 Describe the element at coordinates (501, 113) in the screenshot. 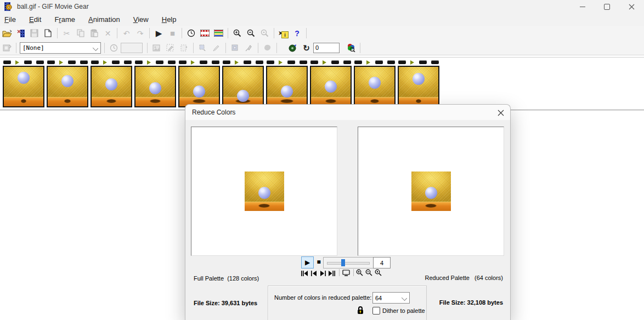

I see `dialog-close-button` at that location.